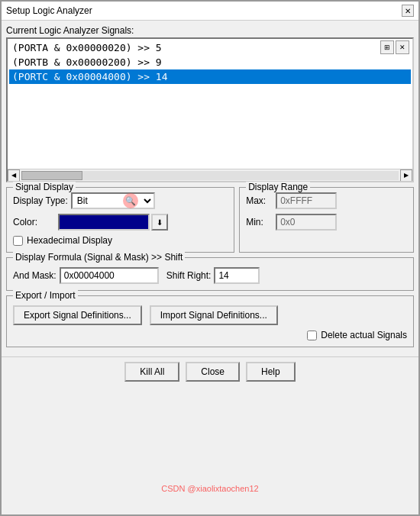  Describe the element at coordinates (306, 222) in the screenshot. I see `min-input` at that location.